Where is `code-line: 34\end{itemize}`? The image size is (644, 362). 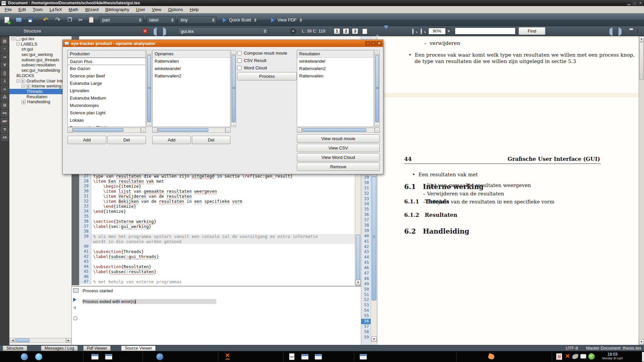 code-line: 34\end{itemize} is located at coordinates (217, 211).